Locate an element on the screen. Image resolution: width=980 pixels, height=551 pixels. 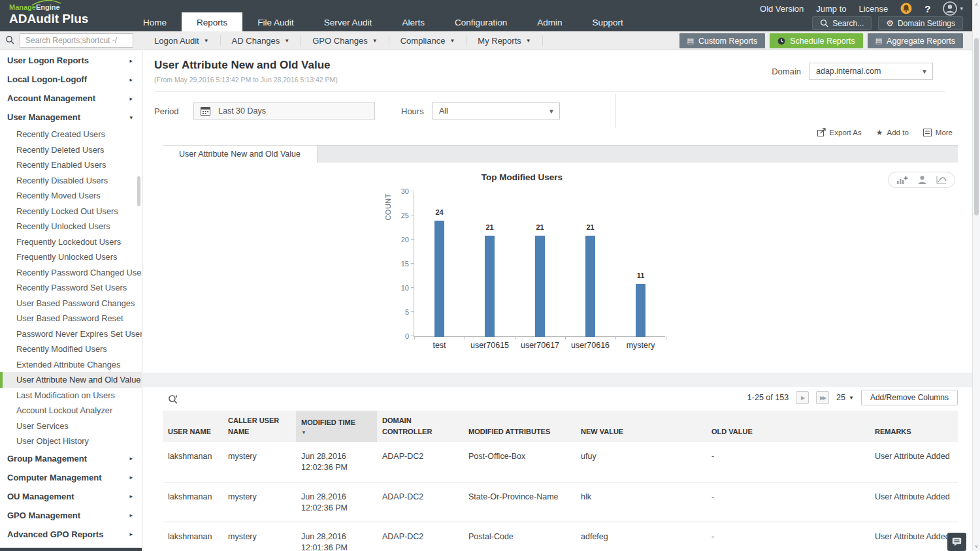
menu-ad-changes: AD Changes▼ is located at coordinates (261, 40).